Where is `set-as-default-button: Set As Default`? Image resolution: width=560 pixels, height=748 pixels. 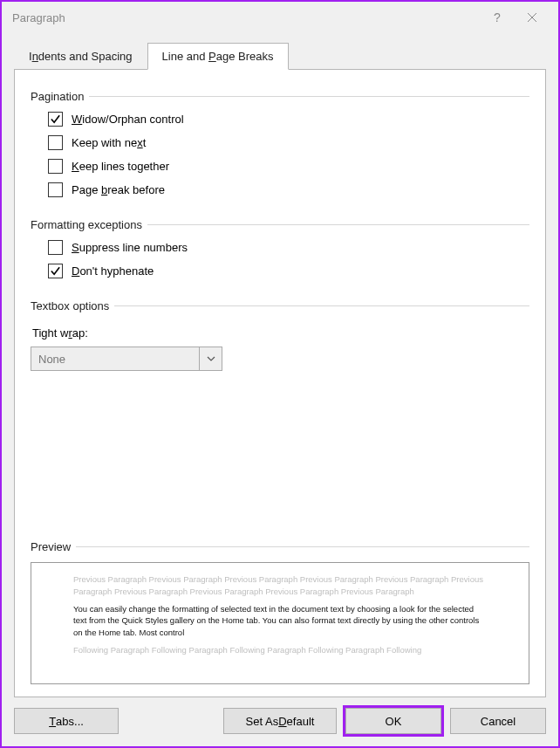
set-as-default-button: Set As Default is located at coordinates (280, 721).